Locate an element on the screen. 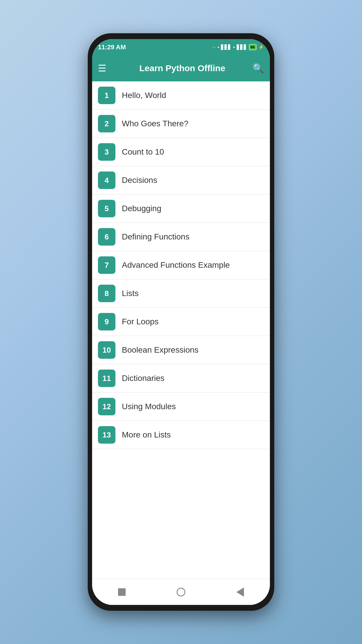 This screenshot has width=362, height=644. lesson-badge: 11 is located at coordinates (107, 378).